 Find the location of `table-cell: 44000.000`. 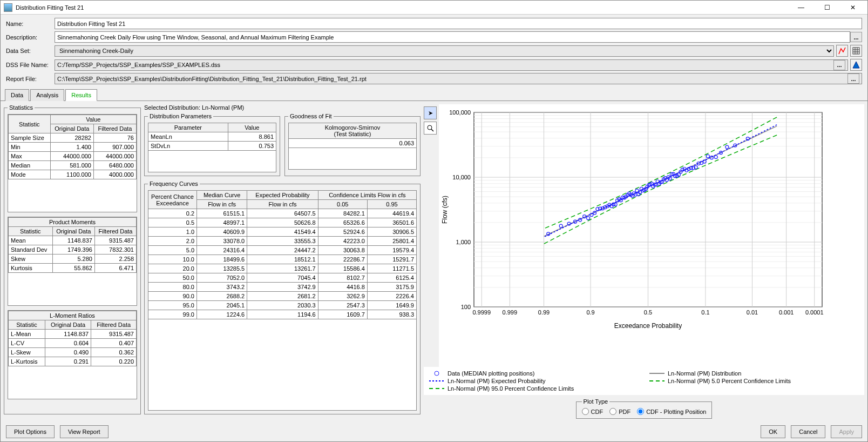

table-cell: 44000.000 is located at coordinates (72, 157).